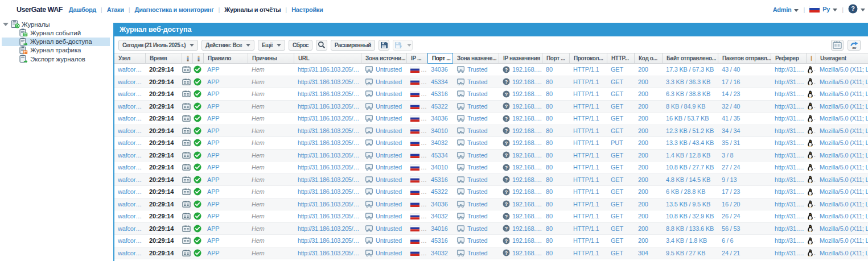 This screenshot has height=261, width=868. Describe the element at coordinates (649, 216) in the screenshot. I see `cell-response-code: 200` at that location.